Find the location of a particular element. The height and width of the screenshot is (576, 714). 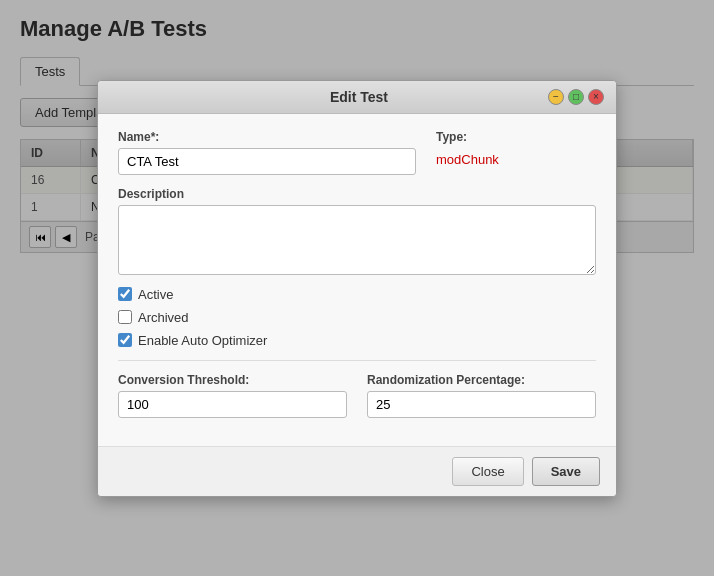

auto-optimizer-checkbox-row: Enable Auto Optimizer is located at coordinates (357, 340).